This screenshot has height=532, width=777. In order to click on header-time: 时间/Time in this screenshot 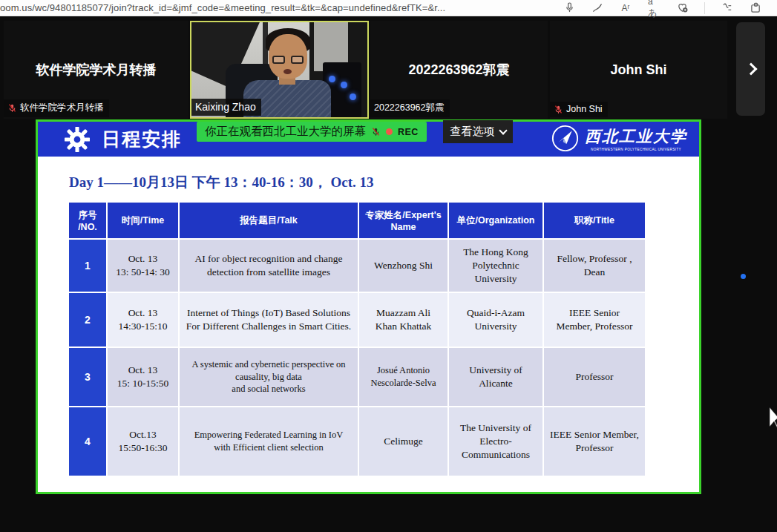, I will do `click(142, 220)`.